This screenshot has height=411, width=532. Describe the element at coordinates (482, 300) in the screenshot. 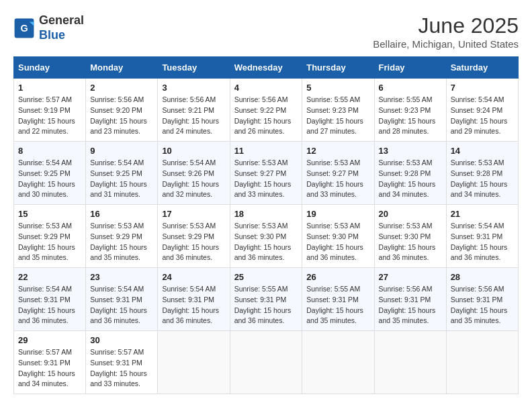

I see `table-row: 28 Sunrise: 5:56 AMSunset: 9:31 PMDaylig…` at that location.